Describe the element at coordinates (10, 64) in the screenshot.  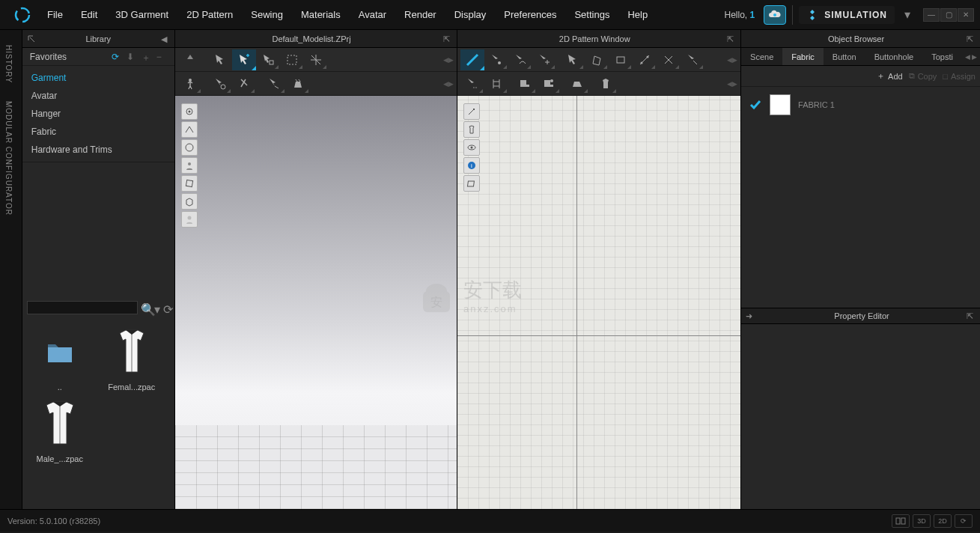
I see `side-tab-history: HISTORY` at that location.